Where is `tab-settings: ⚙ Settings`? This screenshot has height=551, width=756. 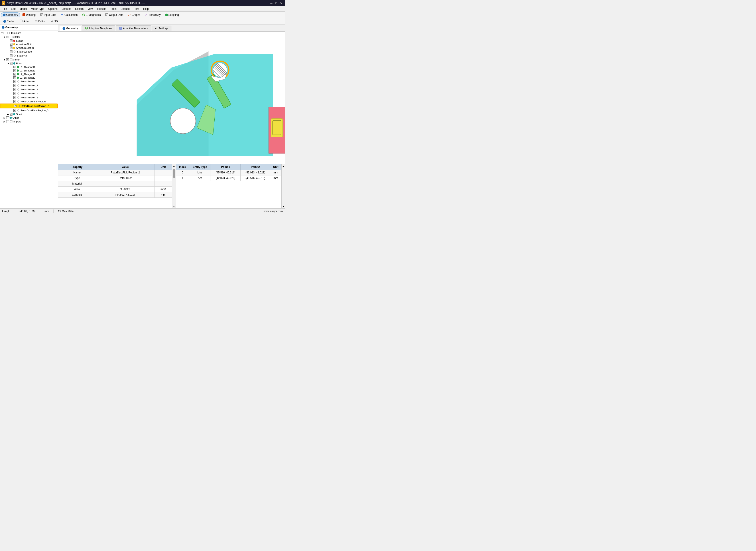 tab-settings: ⚙ Settings is located at coordinates (161, 28).